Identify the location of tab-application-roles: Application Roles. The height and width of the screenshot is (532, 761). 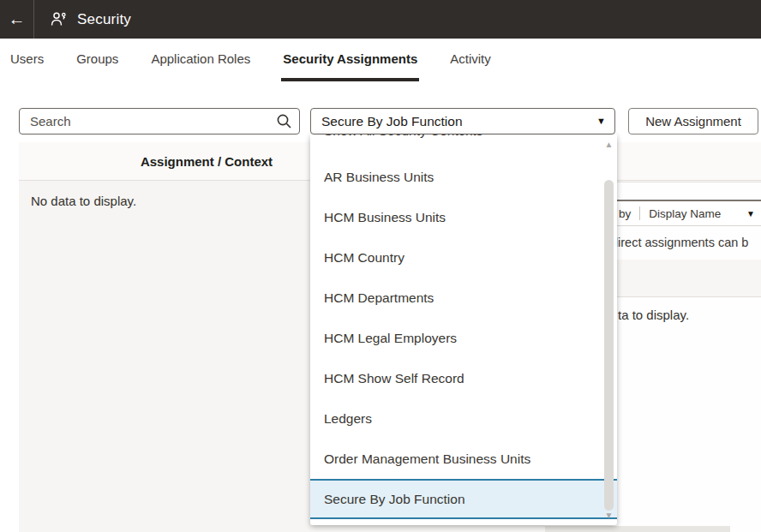
(201, 60).